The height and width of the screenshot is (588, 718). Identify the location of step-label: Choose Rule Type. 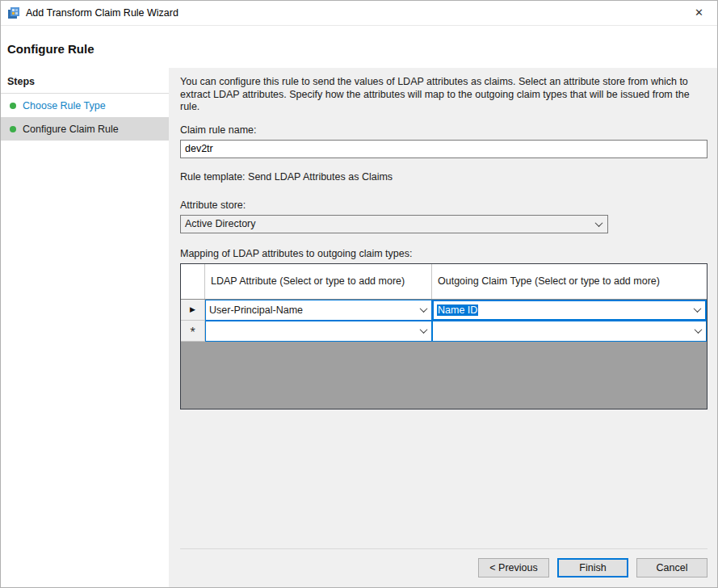
(65, 106).